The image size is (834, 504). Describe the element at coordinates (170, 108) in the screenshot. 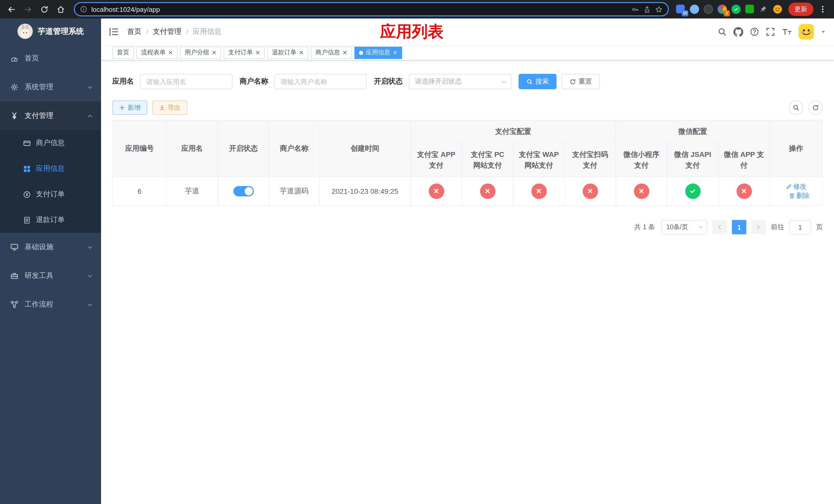

I see `export-button: 导出` at that location.